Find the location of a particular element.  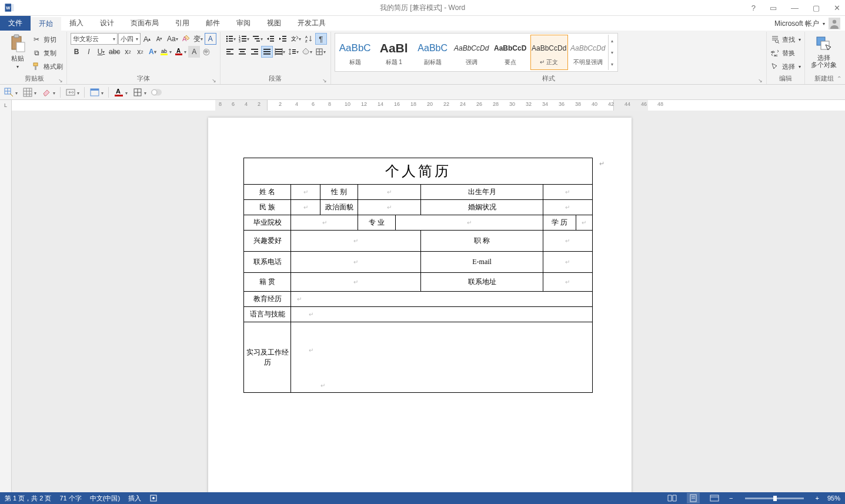

italic-button: I is located at coordinates (89, 52).